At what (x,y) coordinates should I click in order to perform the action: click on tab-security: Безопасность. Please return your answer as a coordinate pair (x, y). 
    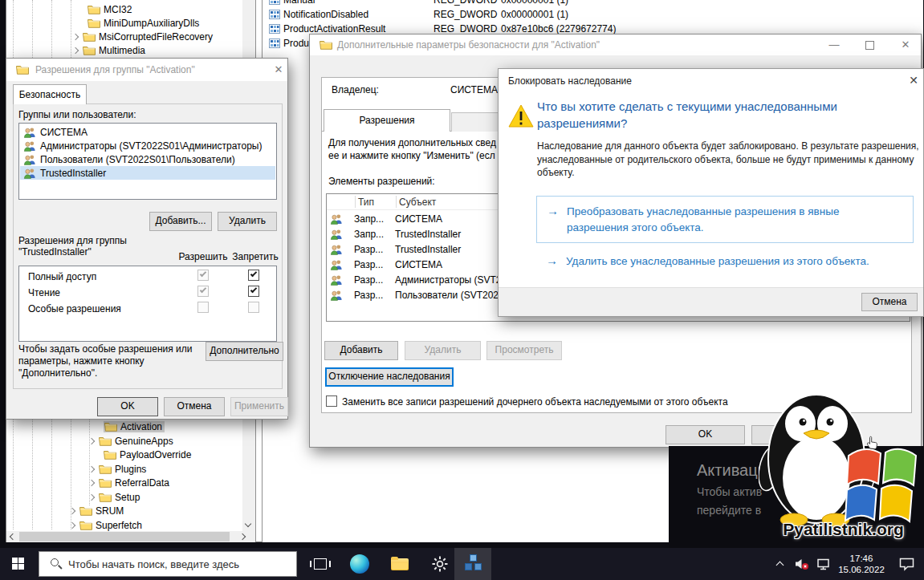
    Looking at the image, I should click on (50, 95).